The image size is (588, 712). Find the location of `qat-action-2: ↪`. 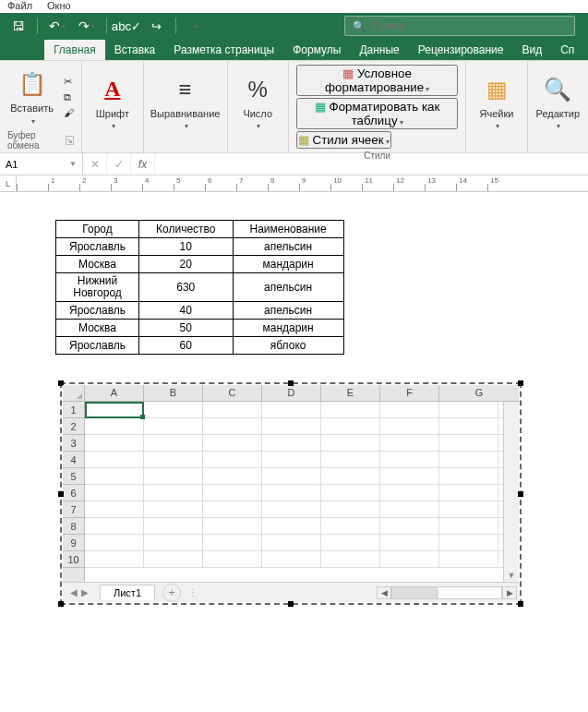

qat-action-2: ↪ is located at coordinates (156, 26).